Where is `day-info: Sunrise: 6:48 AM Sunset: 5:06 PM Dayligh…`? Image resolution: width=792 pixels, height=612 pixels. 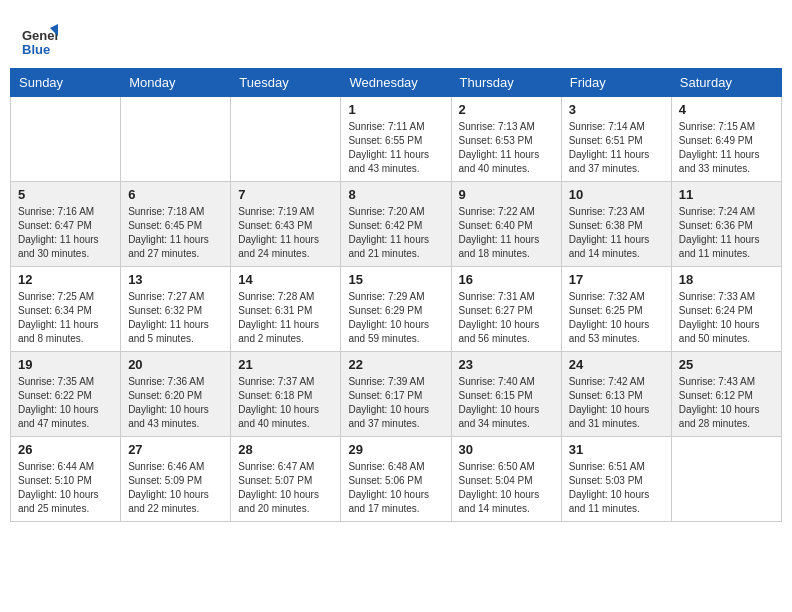
day-info: Sunrise: 6:48 AM Sunset: 5:06 PM Dayligh… is located at coordinates (396, 488).